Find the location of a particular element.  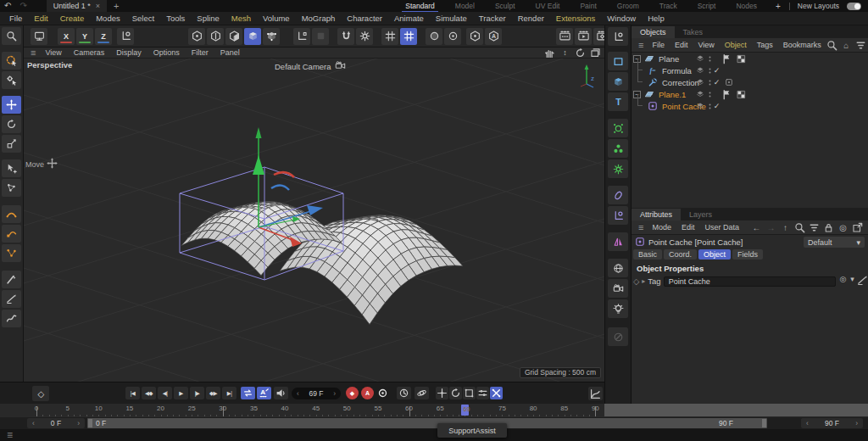

menu-spline: Spline is located at coordinates (208, 19).